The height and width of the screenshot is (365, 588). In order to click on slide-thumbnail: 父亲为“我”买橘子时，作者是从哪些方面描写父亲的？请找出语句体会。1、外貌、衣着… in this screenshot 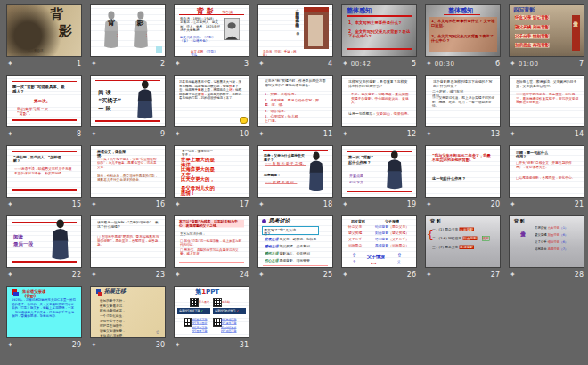, I will do `click(296, 101)`.